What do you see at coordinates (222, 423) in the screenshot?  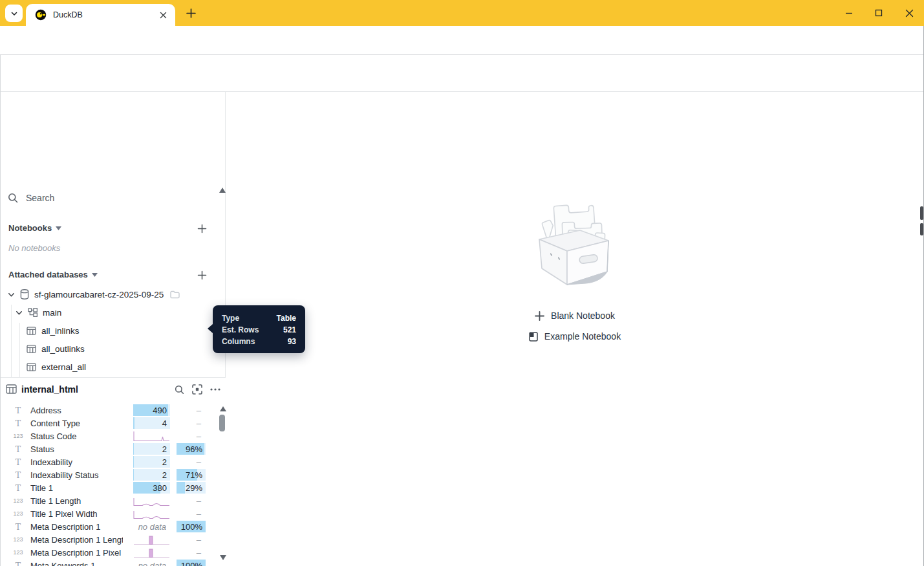 I see `stats-scrollbar-thumb` at bounding box center [222, 423].